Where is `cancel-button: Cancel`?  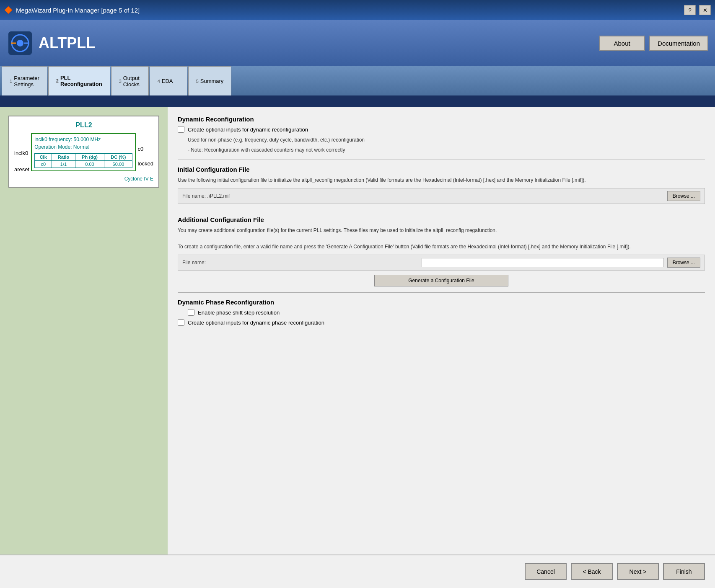 cancel-button: Cancel is located at coordinates (546, 572).